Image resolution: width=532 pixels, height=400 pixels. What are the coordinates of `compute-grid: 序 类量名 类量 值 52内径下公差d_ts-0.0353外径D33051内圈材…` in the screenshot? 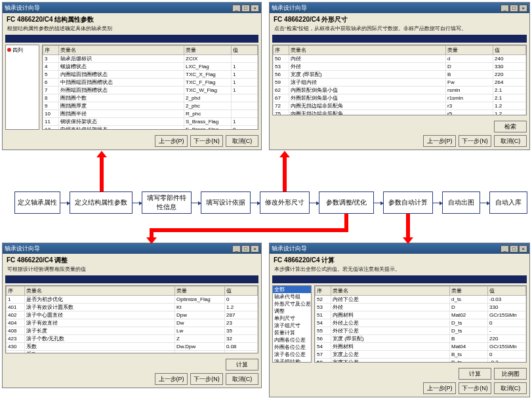 It's located at (420, 324).